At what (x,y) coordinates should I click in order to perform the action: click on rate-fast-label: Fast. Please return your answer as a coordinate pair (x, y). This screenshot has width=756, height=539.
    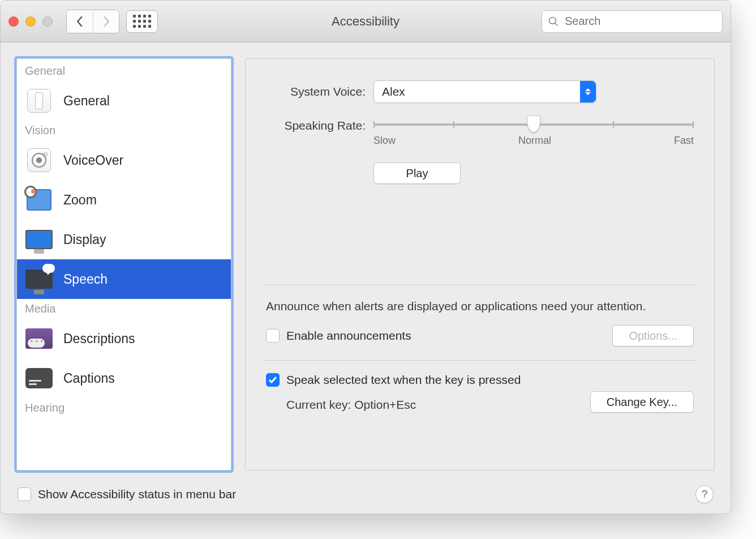
    Looking at the image, I should click on (684, 140).